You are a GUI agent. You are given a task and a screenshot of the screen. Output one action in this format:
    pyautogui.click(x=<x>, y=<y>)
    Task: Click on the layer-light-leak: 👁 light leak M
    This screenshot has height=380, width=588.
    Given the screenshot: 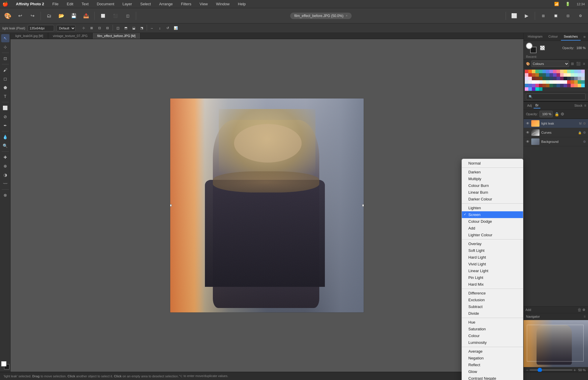 What is the action you would take?
    pyautogui.click(x=556, y=123)
    